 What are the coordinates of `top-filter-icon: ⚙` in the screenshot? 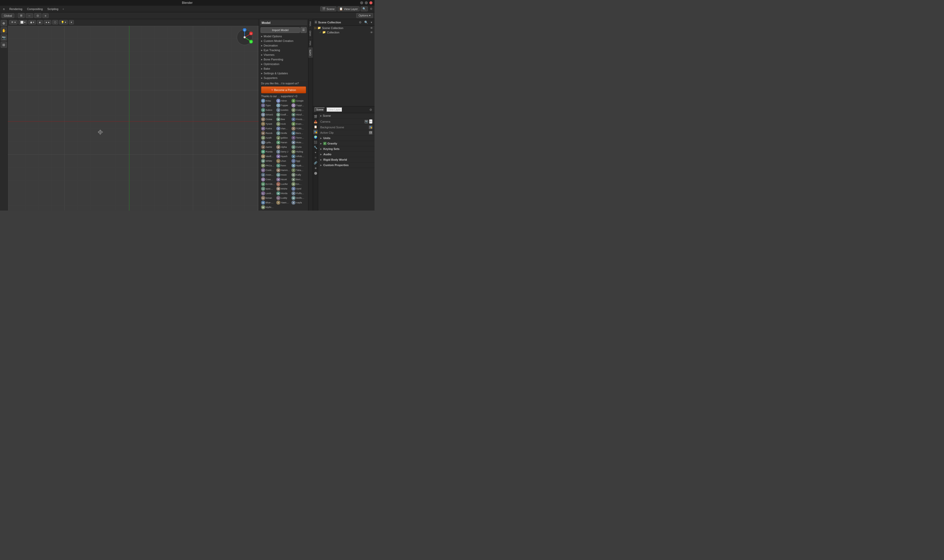 It's located at (371, 9).